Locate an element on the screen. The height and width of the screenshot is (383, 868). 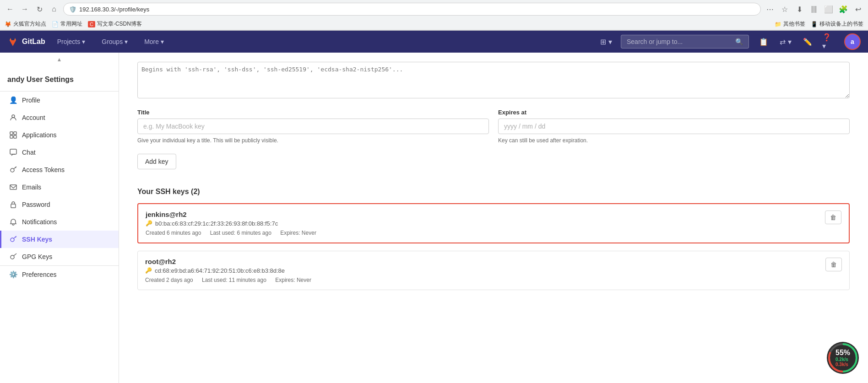
edit-icon: ✏️ is located at coordinates (808, 42).